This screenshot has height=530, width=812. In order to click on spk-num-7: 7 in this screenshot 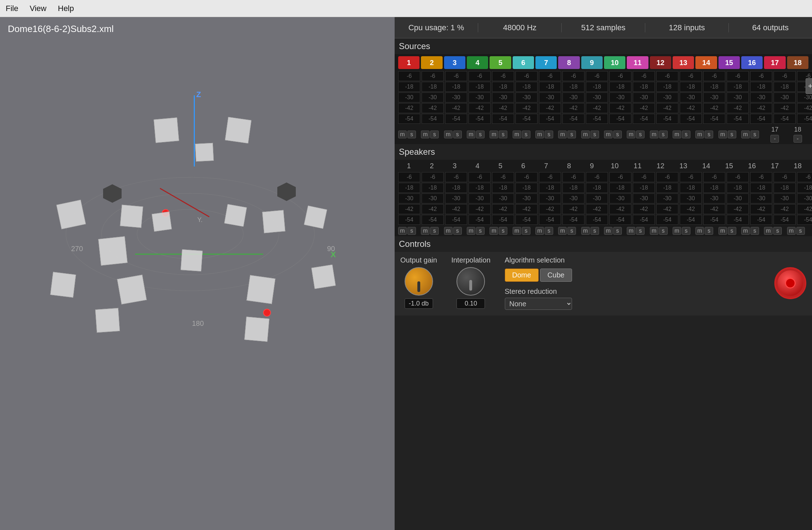, I will do `click(546, 166)`.